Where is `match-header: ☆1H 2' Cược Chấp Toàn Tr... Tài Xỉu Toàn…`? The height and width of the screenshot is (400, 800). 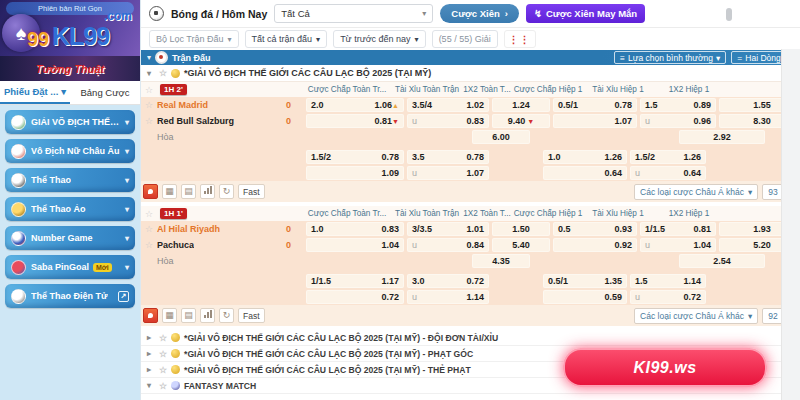 match-header: ☆1H 2' Cược Chấp Toàn Tr... Tài Xỉu Toàn… is located at coordinates (470, 90).